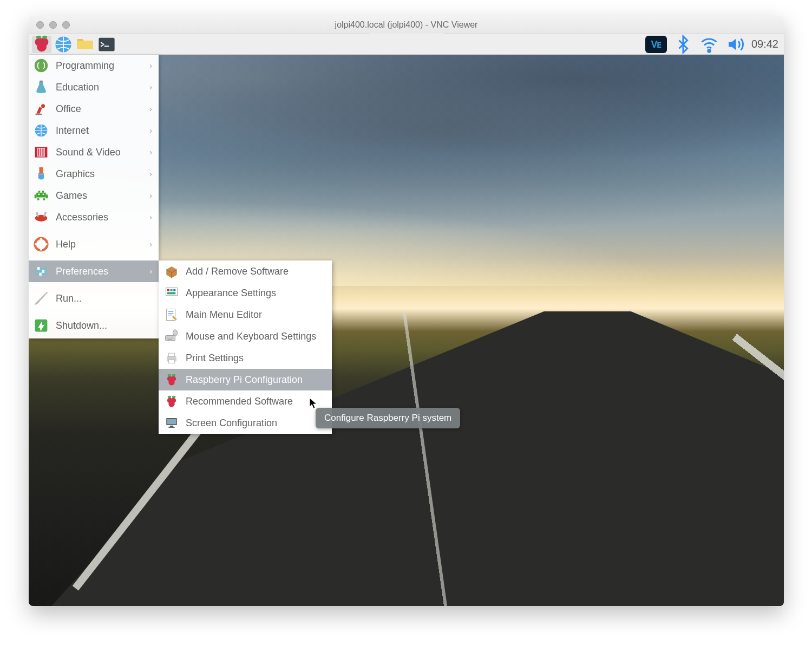  What do you see at coordinates (94, 131) in the screenshot?
I see `menu-internet: Internet ›` at bounding box center [94, 131].